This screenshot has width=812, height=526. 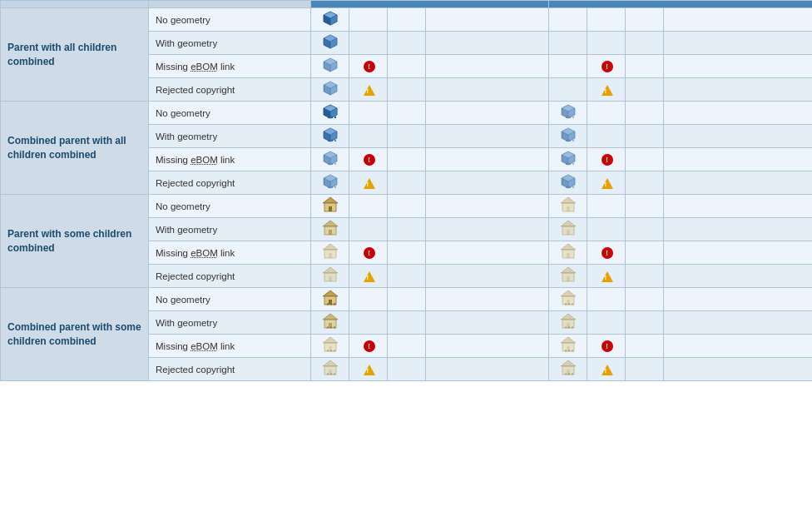 I want to click on loaded-spacer1-r5, so click(x=407, y=113).